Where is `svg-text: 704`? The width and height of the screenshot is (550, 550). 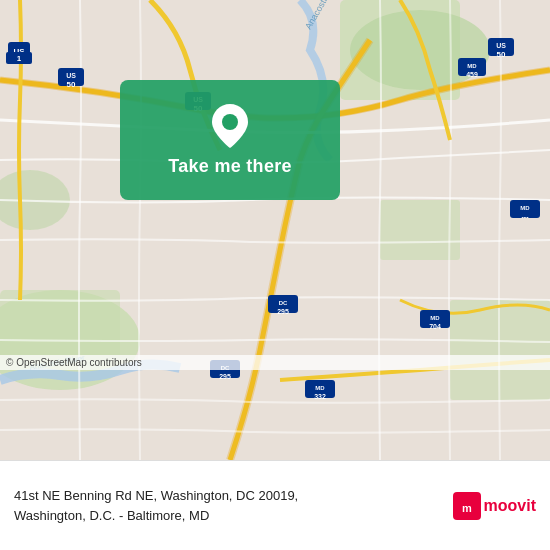
svg-text: 704 is located at coordinates (435, 326).